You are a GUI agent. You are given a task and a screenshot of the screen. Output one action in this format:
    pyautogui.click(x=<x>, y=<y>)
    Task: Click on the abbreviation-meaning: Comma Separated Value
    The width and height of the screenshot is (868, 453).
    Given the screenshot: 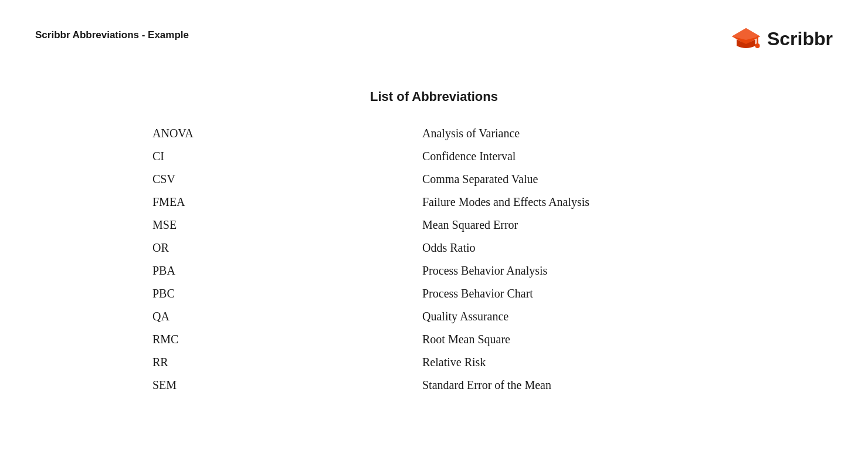 What is the action you would take?
    pyautogui.click(x=575, y=180)
    